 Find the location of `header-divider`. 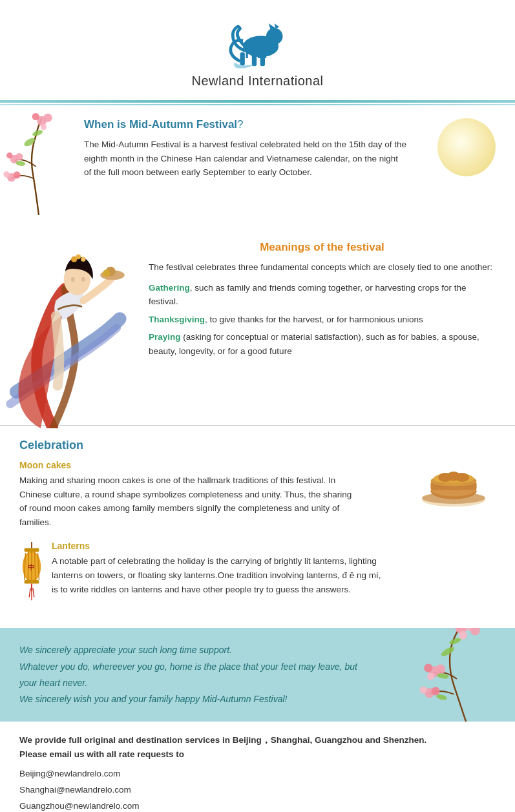

header-divider is located at coordinates (257, 101).